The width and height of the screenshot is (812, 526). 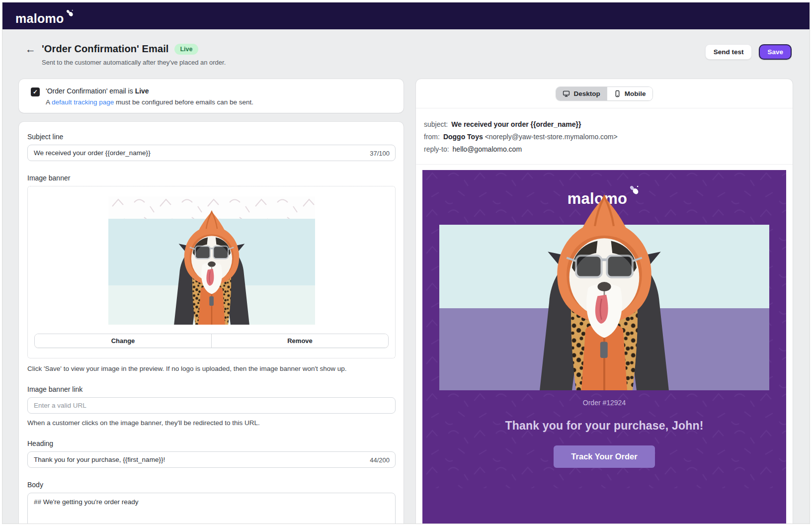 What do you see at coordinates (604, 137) in the screenshot?
I see `meta-from-row: from:Doggo Toys <noreply@yaw-test-store.…` at bounding box center [604, 137].